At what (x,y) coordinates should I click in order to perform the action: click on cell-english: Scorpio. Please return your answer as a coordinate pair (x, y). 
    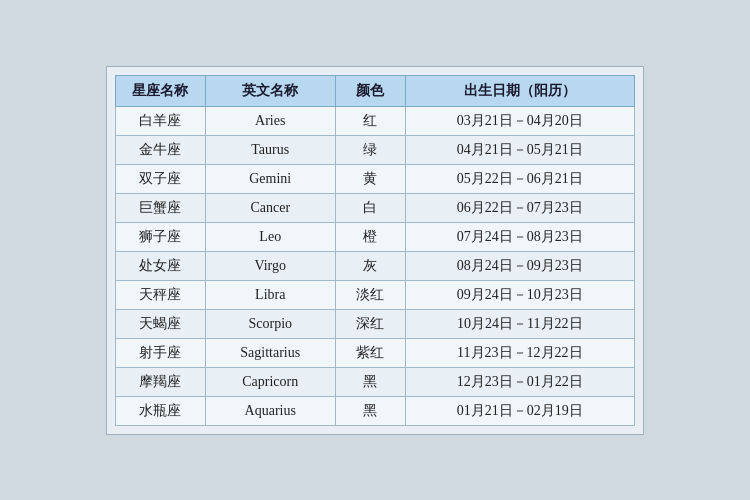
    Looking at the image, I should click on (270, 324).